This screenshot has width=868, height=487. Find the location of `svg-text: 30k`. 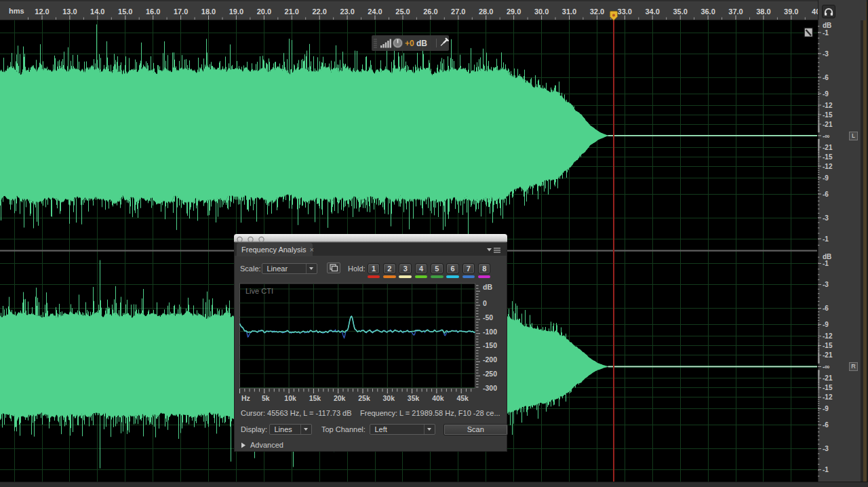

svg-text: 30k is located at coordinates (389, 398).